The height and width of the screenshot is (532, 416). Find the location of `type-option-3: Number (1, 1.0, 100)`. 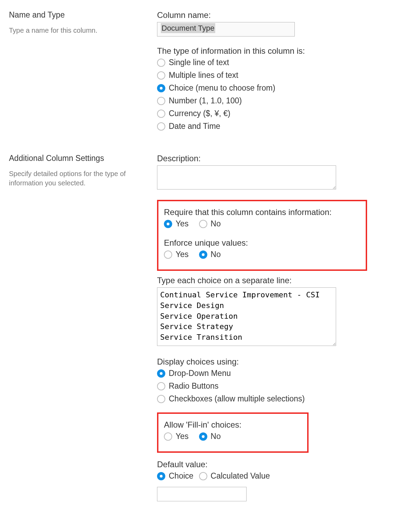

type-option-3: Number (1, 1.0, 100) is located at coordinates (282, 101).